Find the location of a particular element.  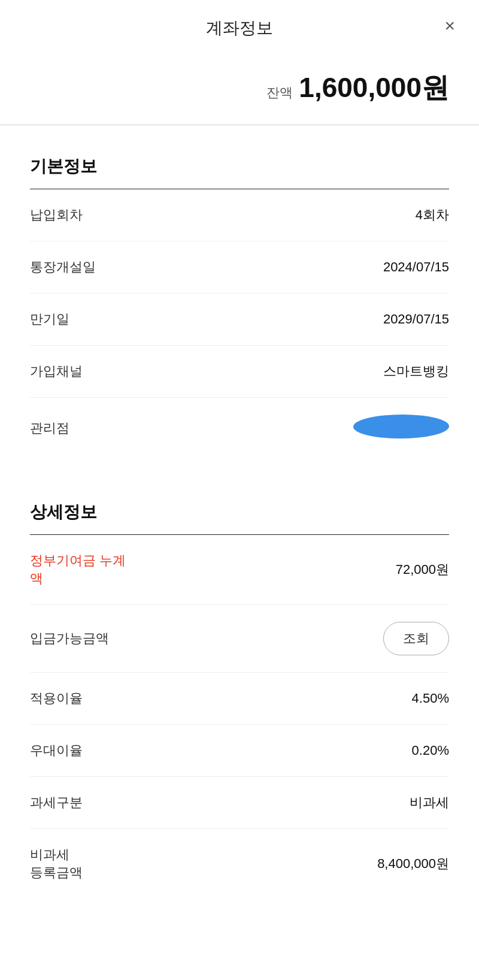

row-gov-contribution: 정부기여금 누계액 72,000원 is located at coordinates (240, 570).